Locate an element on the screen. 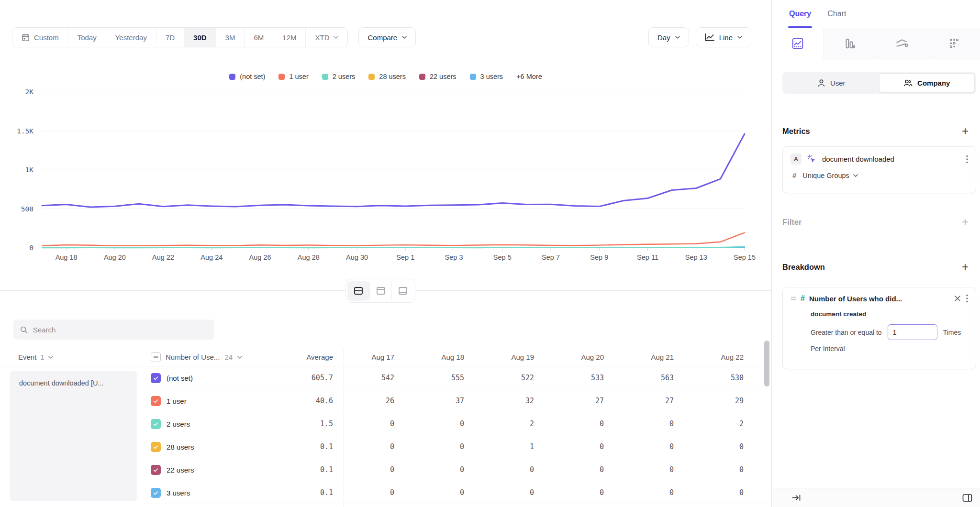  series-label: 1 user is located at coordinates (177, 401).